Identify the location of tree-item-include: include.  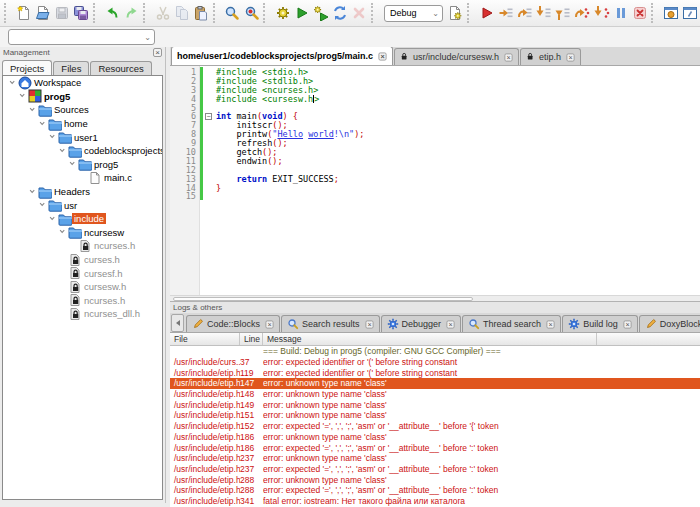
(82, 219).